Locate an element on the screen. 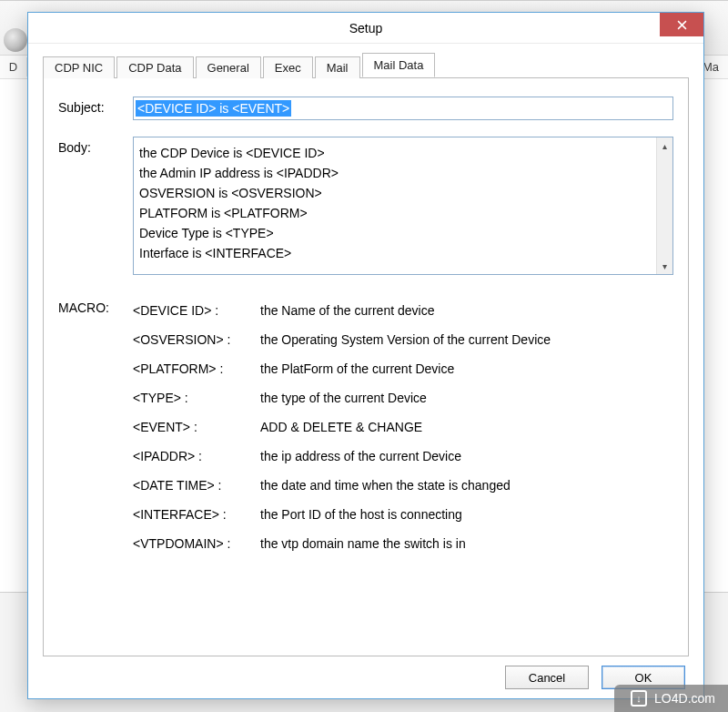  watermark-text: LO4D.com is located at coordinates (684, 698).